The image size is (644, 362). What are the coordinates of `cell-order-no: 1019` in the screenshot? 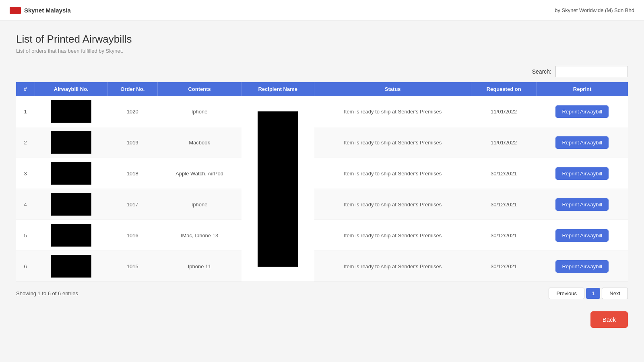 It's located at (132, 142).